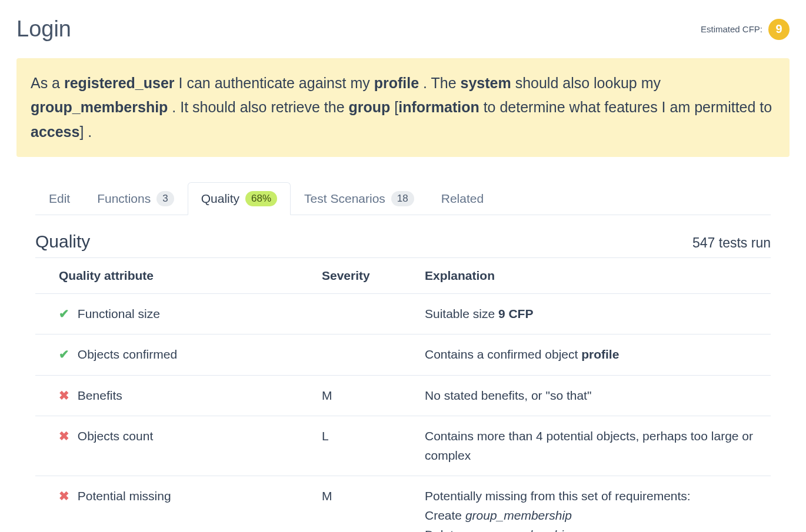 The width and height of the screenshot is (806, 532). I want to click on cell-explanation: No stated benefits, or "so that", so click(594, 396).